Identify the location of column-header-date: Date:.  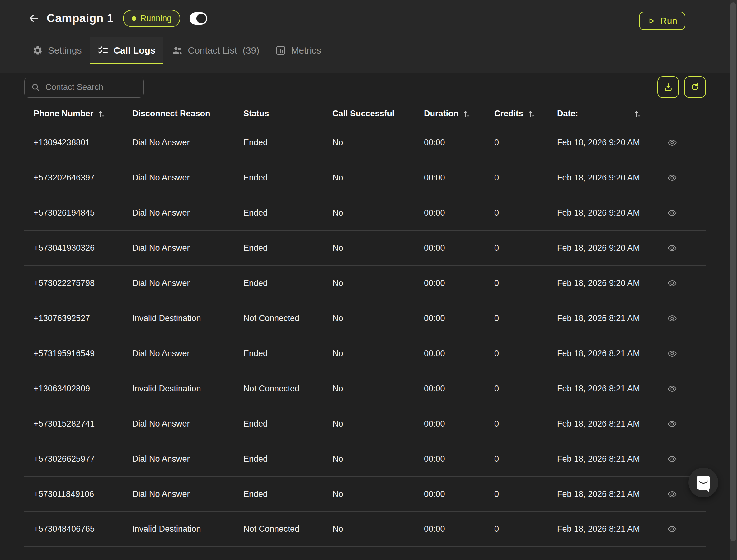
(596, 114).